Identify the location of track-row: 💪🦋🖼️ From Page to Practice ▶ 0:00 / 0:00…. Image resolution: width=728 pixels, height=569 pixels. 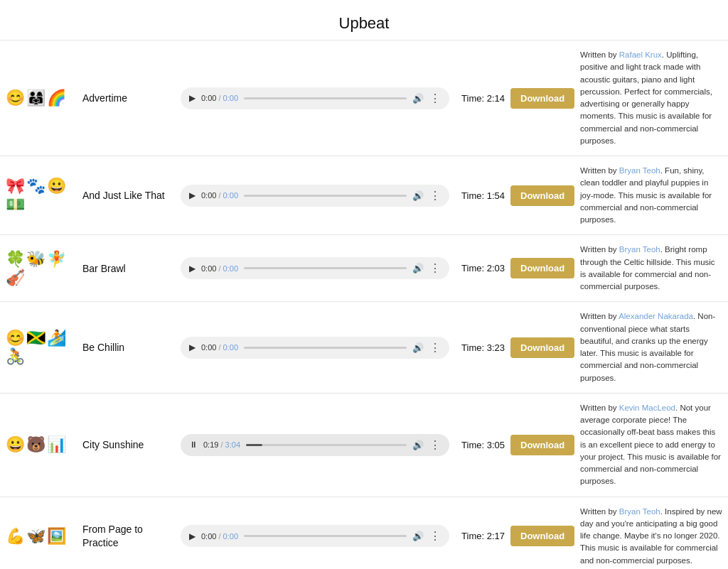
(364, 533).